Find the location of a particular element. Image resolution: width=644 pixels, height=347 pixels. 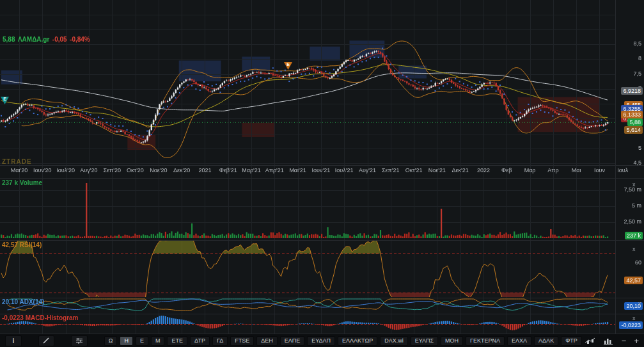

tab-ticker-ΕΛΛΑΚΤΩΡ: ΕΛΛΑΚΤΩΡ is located at coordinates (357, 341).